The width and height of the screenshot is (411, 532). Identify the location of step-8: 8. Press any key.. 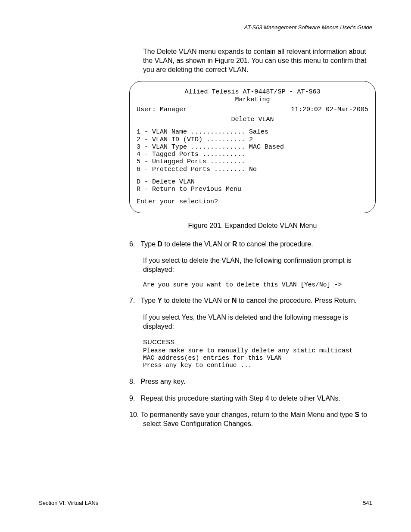
(252, 382).